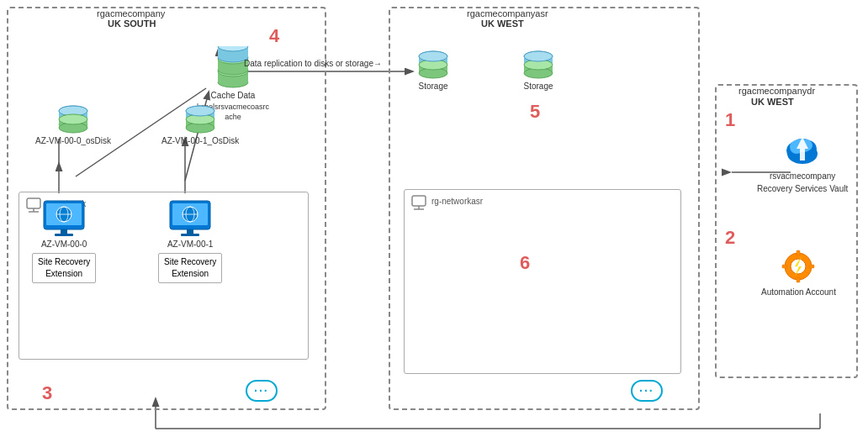 The image size is (868, 437). What do you see at coordinates (64, 242) in the screenshot?
I see `vm0-container: AZ-VM-00-0 Site RecoveryExtension` at bounding box center [64, 242].